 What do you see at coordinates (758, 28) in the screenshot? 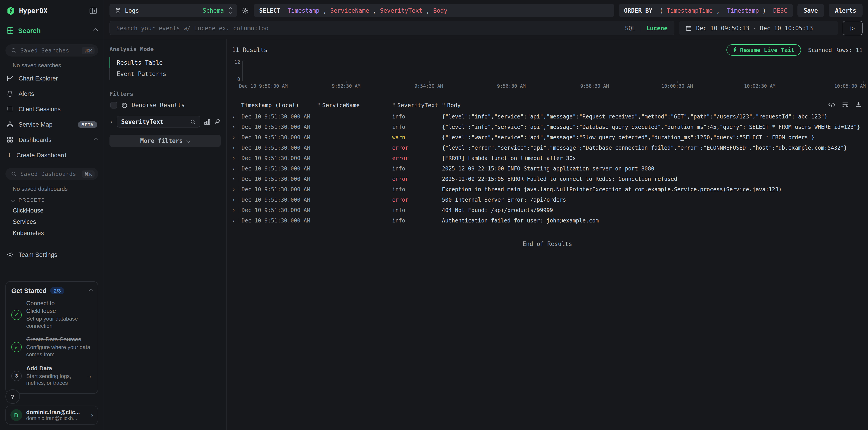
I see `time-range-picker: Dec 10 09:50:13 - Dec 10 10:05:13` at bounding box center [758, 28].